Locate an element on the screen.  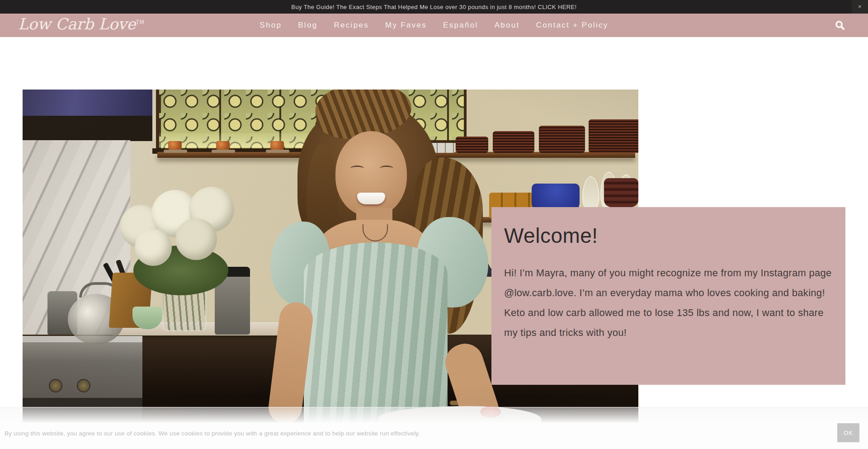
nav-item-espanol: Español is located at coordinates (461, 25).